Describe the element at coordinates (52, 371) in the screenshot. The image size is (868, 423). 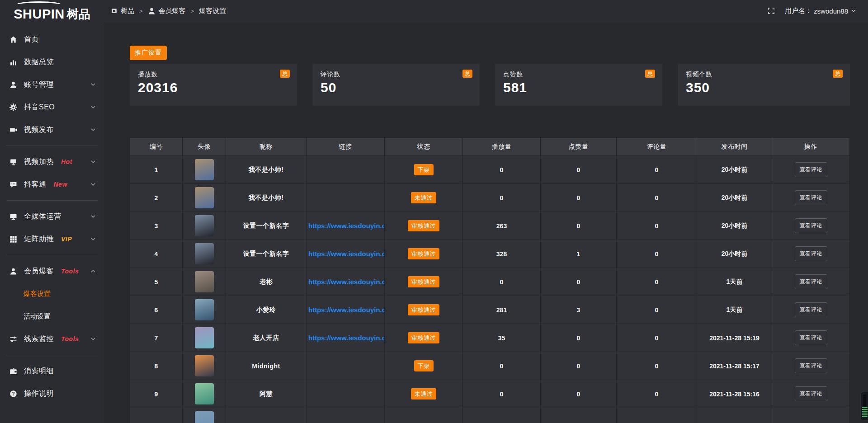
I see `sidebar-item-consumption-detail: 消费明细` at that location.